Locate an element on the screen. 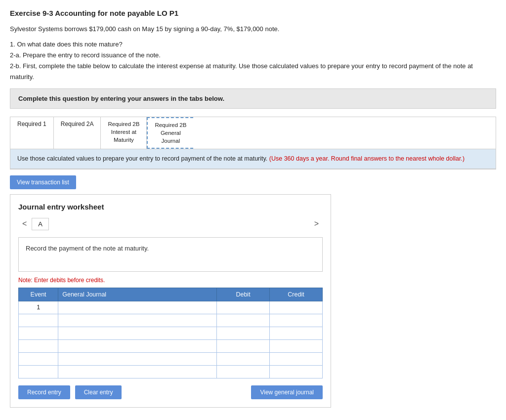  exercise-title: Exercise 9-3 Accounting for note payable… is located at coordinates (253, 13).